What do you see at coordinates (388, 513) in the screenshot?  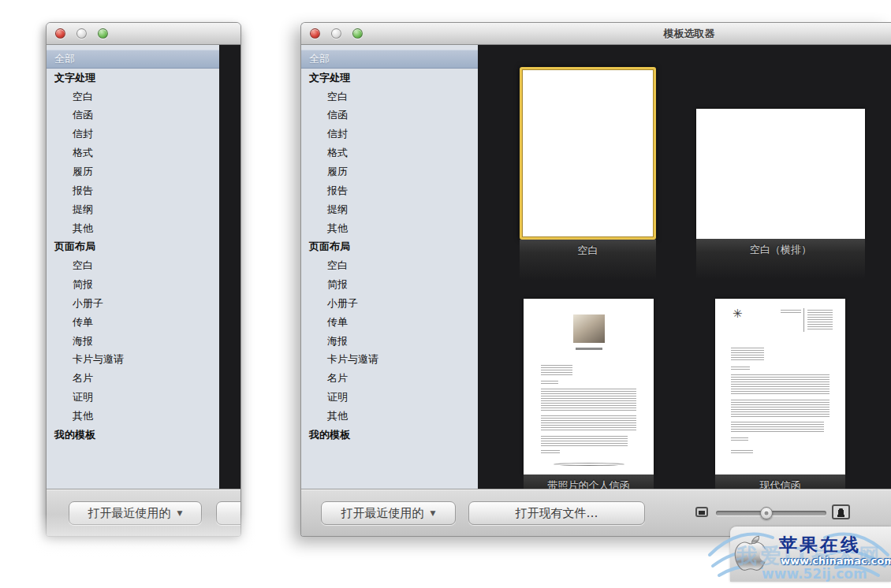 I see `open-recent-button: 打开最近使用的 ▼` at bounding box center [388, 513].